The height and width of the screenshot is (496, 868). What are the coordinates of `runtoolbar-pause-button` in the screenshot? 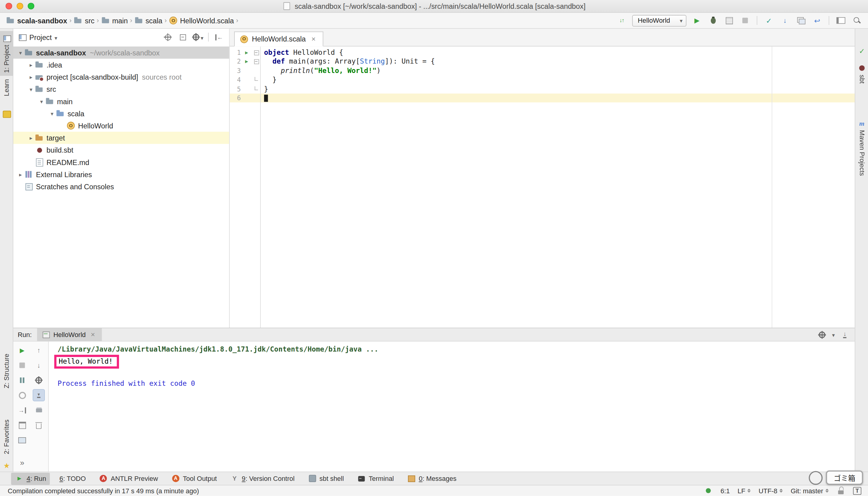 It's located at (22, 380).